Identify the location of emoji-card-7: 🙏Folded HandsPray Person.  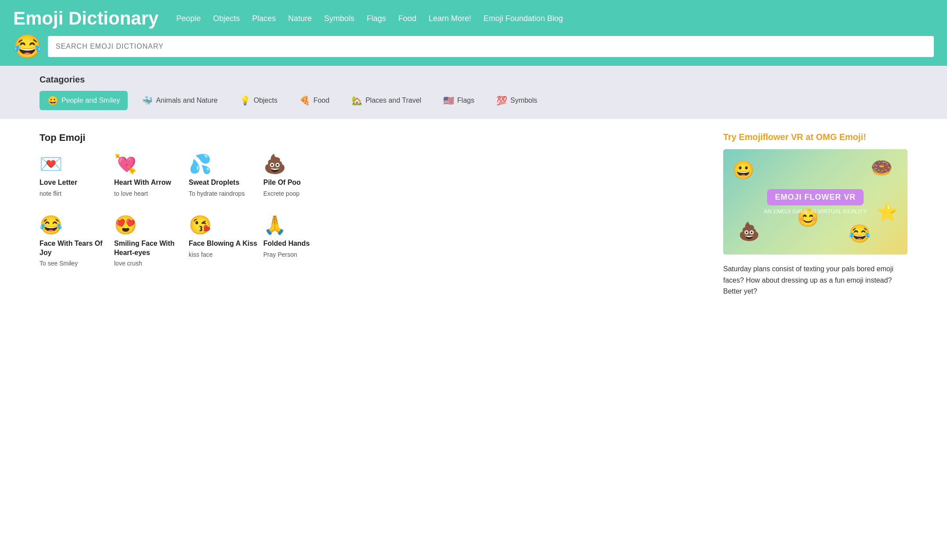
(298, 241).